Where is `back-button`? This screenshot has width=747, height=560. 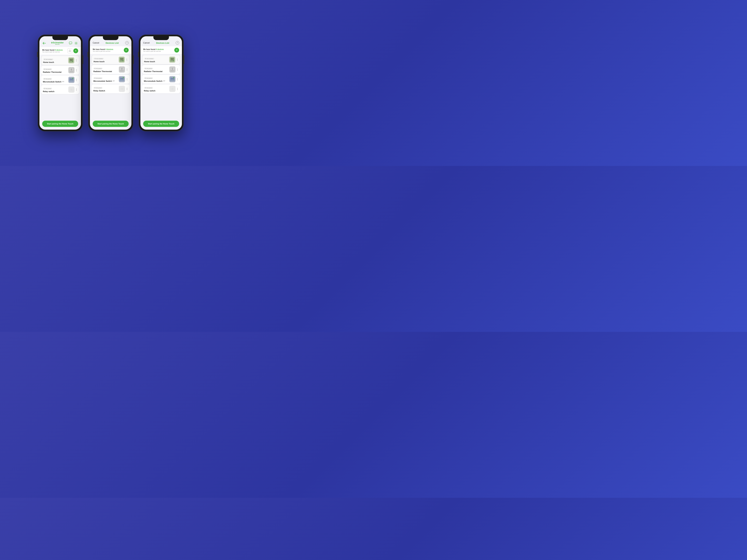
back-button is located at coordinates (44, 43).